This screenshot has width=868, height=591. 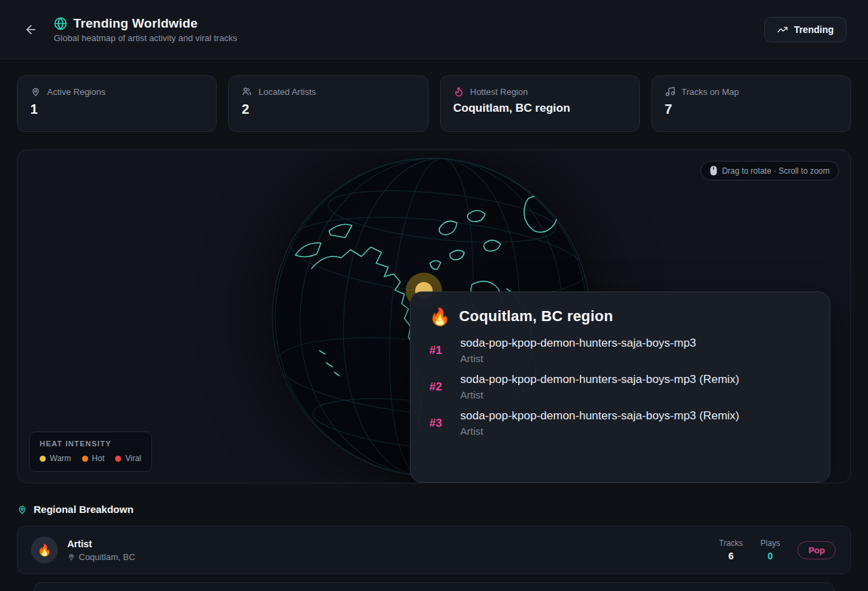 What do you see at coordinates (731, 556) in the screenshot?
I see `tracks-value: 6` at bounding box center [731, 556].